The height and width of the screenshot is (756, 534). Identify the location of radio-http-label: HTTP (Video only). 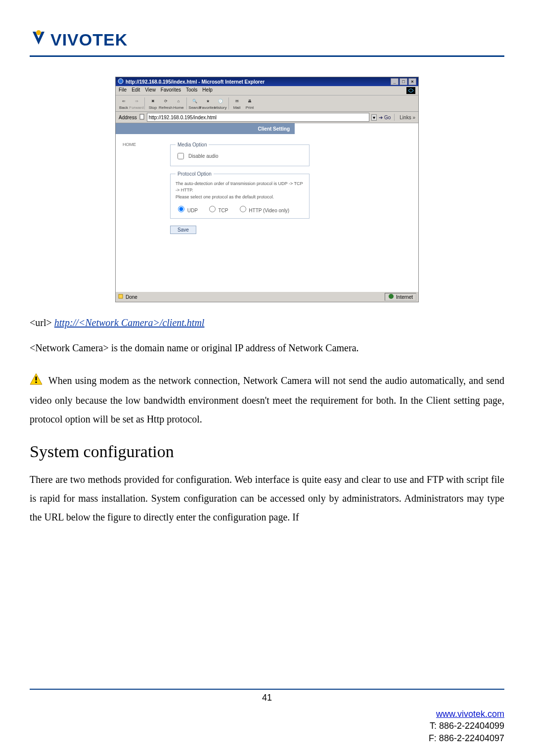
(269, 211).